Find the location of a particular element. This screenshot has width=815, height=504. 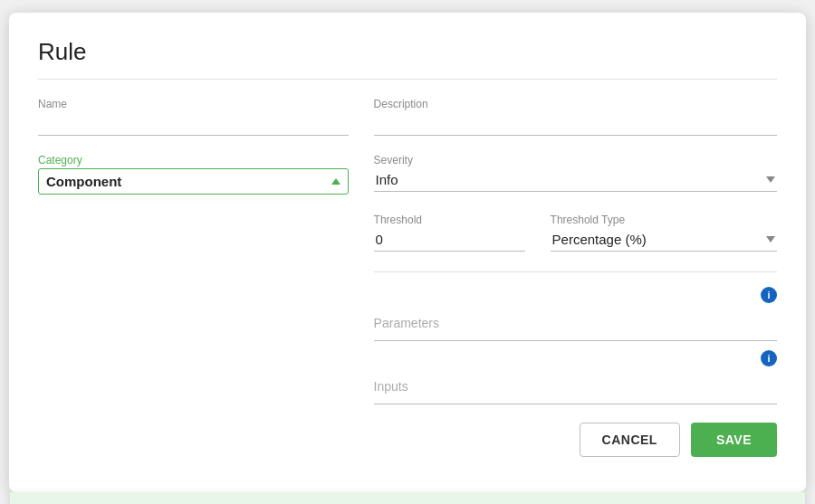

threshold-type-label: Threshold Type is located at coordinates (664, 220).